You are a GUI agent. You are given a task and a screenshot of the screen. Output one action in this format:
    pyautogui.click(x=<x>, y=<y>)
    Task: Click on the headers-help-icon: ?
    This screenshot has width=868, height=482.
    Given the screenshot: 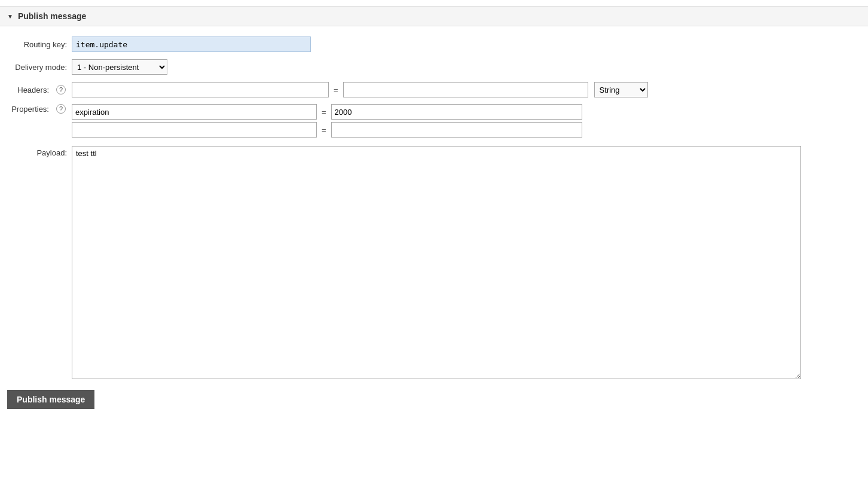 What is the action you would take?
    pyautogui.click(x=61, y=90)
    